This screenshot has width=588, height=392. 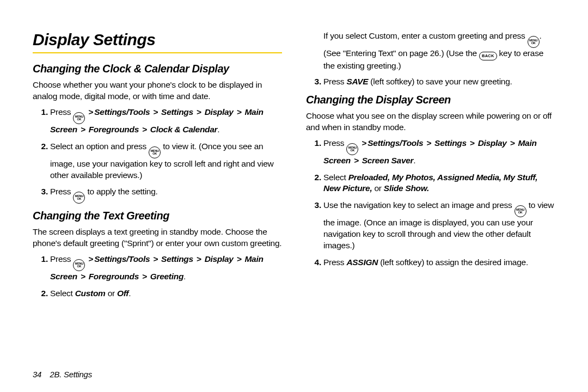 I want to click on sec3-title: Changing the Display Screen, so click(x=431, y=100).